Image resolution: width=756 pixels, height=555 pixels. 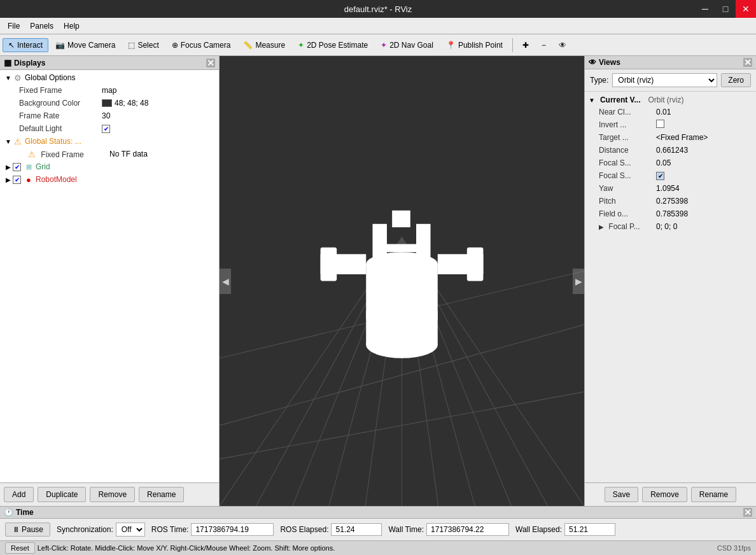 What do you see at coordinates (451, 45) in the screenshot?
I see `point-icon: 📍` at bounding box center [451, 45].